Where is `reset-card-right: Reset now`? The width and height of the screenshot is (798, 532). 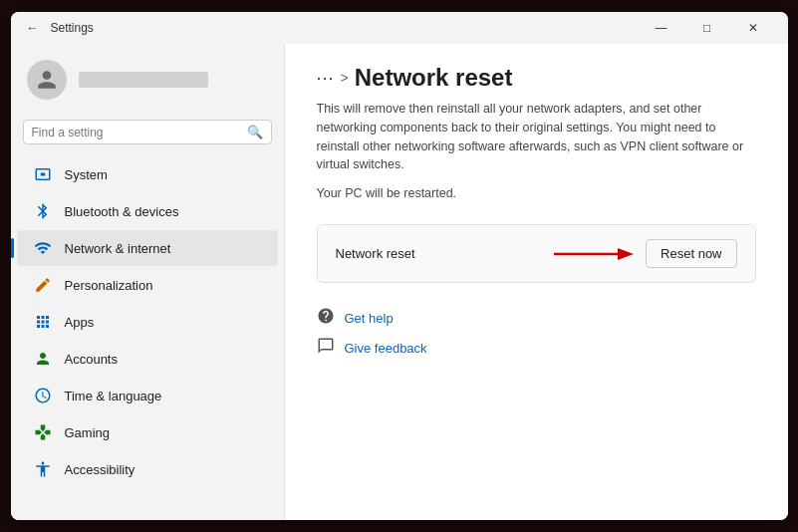
reset-card-right: Reset now is located at coordinates (646, 253).